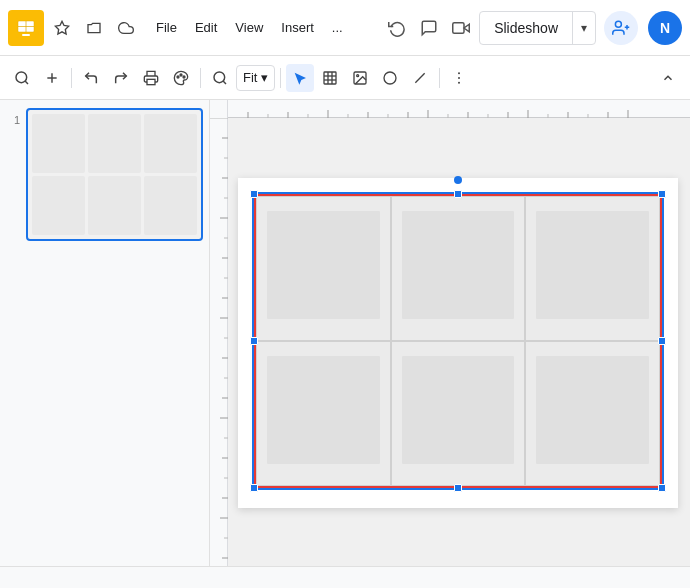 The height and width of the screenshot is (588, 690). I want to click on print-button, so click(151, 78).